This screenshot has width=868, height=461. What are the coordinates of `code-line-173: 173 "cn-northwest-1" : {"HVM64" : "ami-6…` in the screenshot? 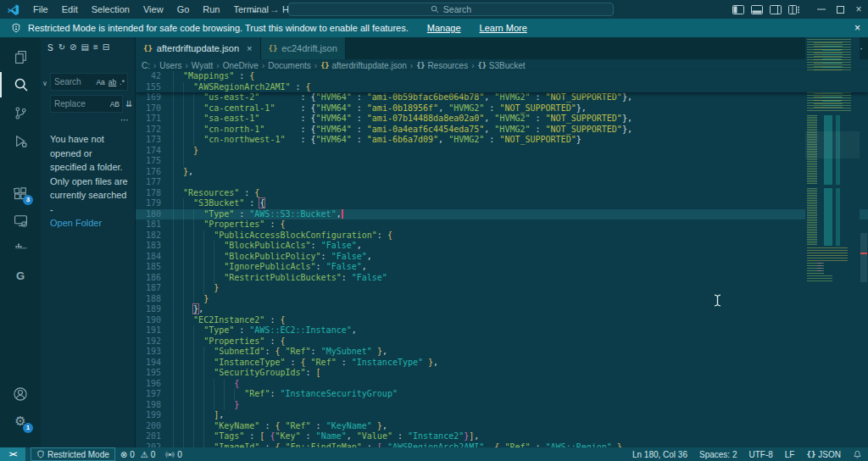 It's located at (502, 141).